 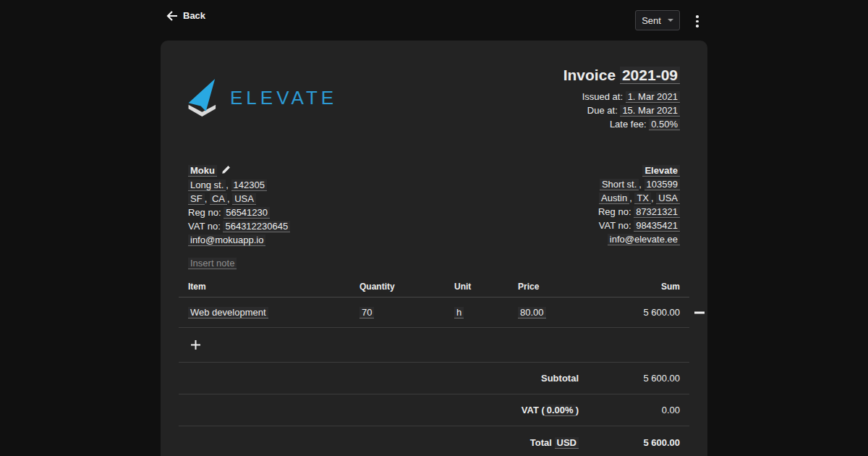 I want to click on quantity-cell: 70, so click(x=407, y=313).